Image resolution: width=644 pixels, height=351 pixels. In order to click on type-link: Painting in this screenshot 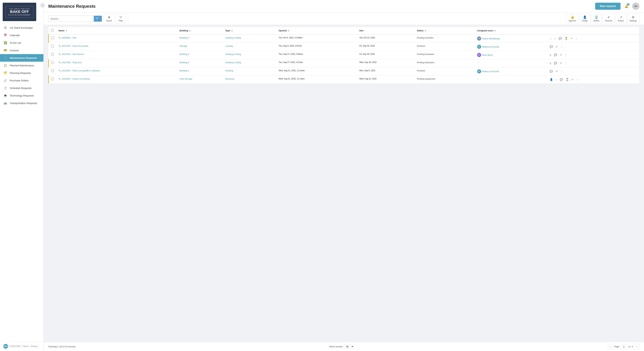, I will do `click(229, 71)`.